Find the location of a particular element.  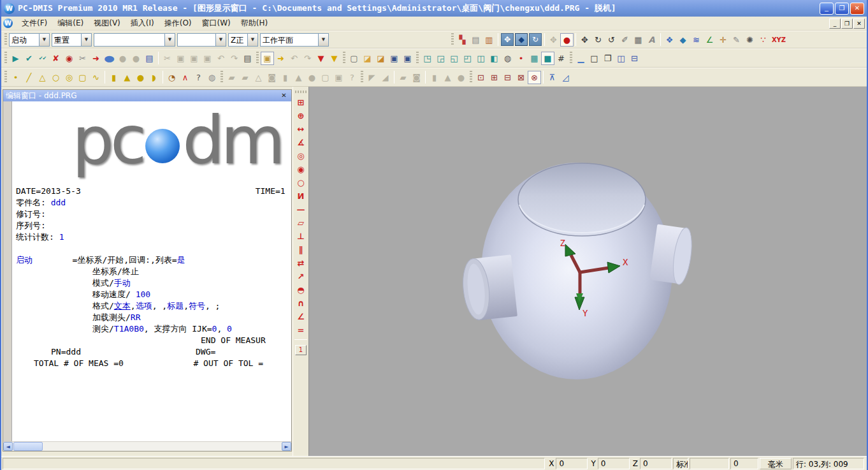

pan-view-button: ✥ is located at coordinates (507, 40).